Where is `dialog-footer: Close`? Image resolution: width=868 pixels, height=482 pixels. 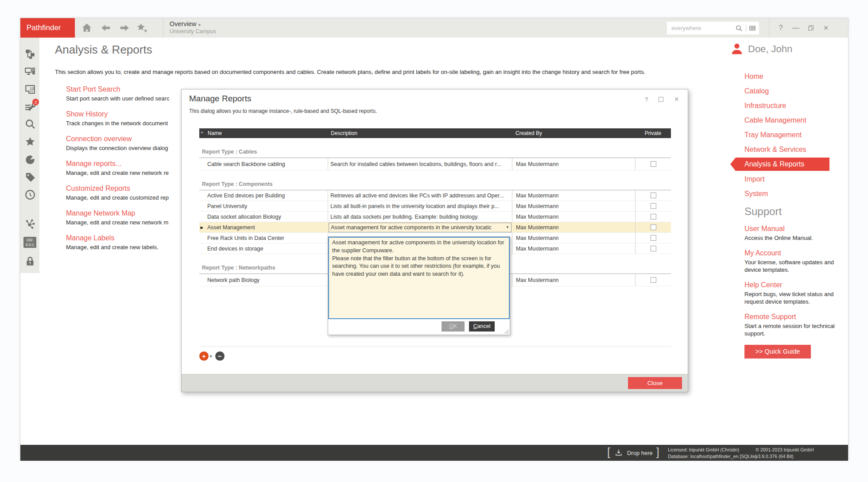
dialog-footer: Close is located at coordinates (435, 383).